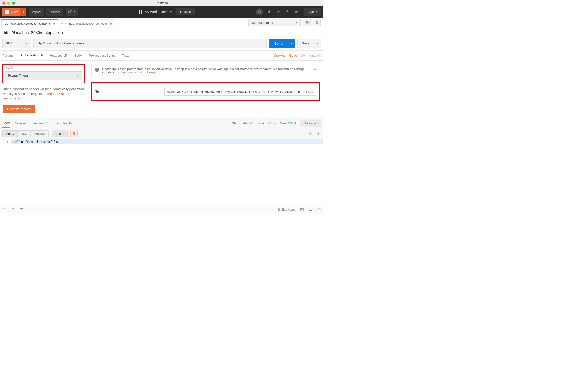  I want to click on info-italic-icon: i, so click(4, 142).